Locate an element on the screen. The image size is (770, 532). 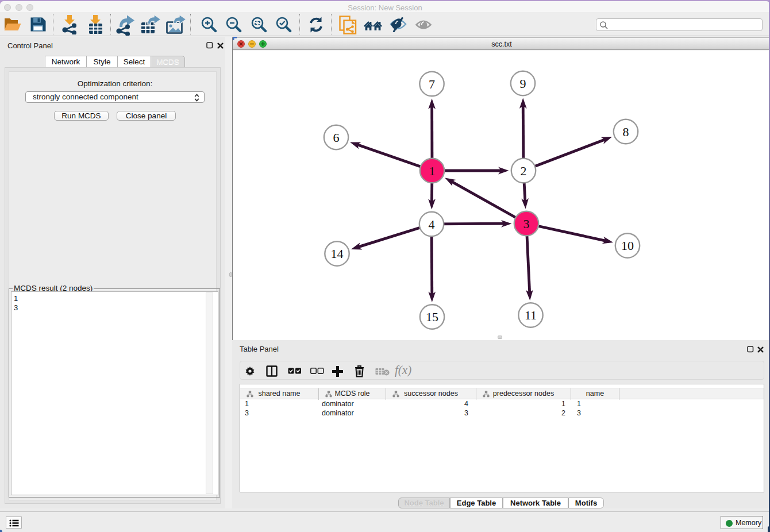
svg-text: 8 is located at coordinates (626, 132).